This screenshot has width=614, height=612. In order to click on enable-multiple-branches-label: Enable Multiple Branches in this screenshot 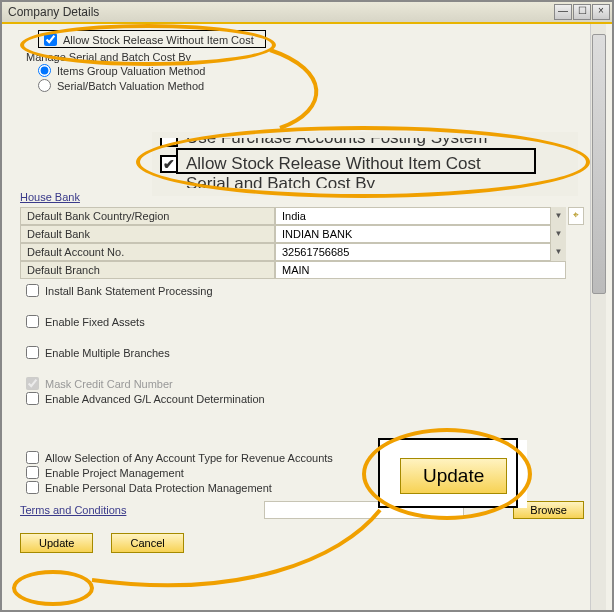, I will do `click(108, 353)`.